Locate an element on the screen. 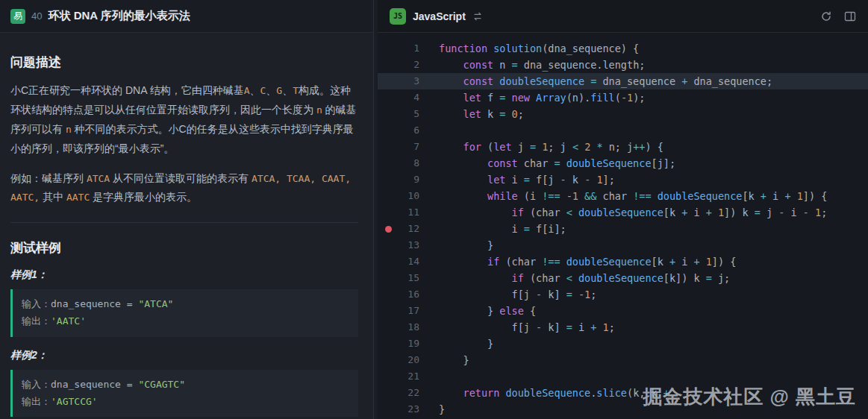 The image size is (868, 419). line-number: 10 is located at coordinates (409, 196).